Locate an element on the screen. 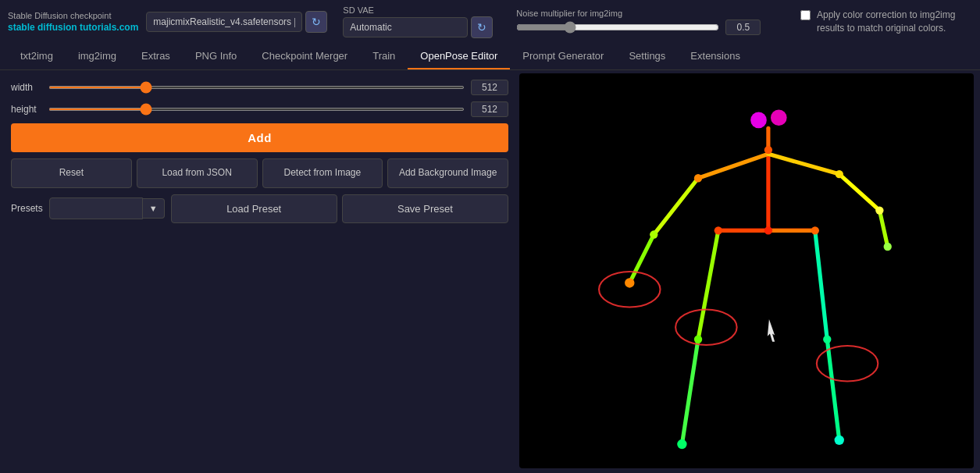 The image size is (980, 473). preset-buttons: Load Preset Save Preset is located at coordinates (340, 209).